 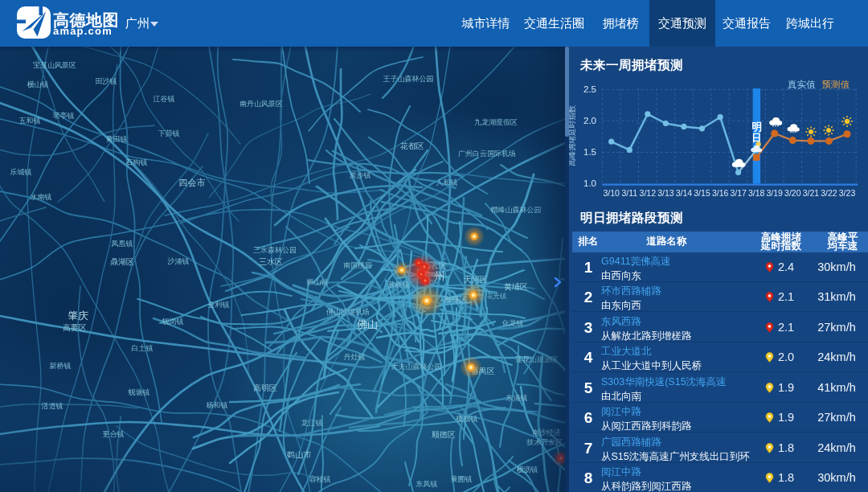 What do you see at coordinates (757, 127) in the screenshot?
I see `svg-text: 明` at bounding box center [757, 127].